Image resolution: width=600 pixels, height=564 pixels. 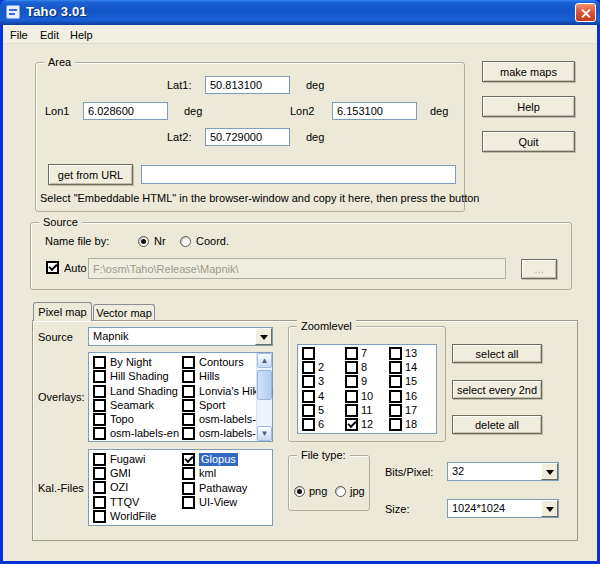 What do you see at coordinates (144, 434) in the screenshot?
I see `overlay-item: osm-labels-en` at bounding box center [144, 434].